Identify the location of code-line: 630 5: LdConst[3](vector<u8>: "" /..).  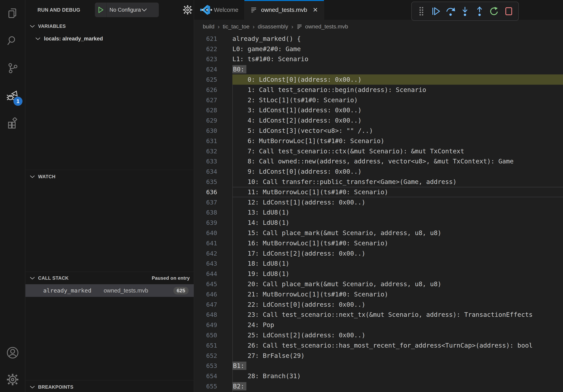
(379, 131).